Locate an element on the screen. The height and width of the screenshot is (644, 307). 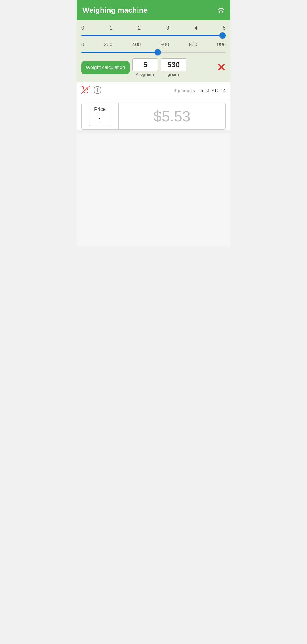
cart-area: 4 products Total: $10.14 Price $5.53 is located at coordinates (154, 106).